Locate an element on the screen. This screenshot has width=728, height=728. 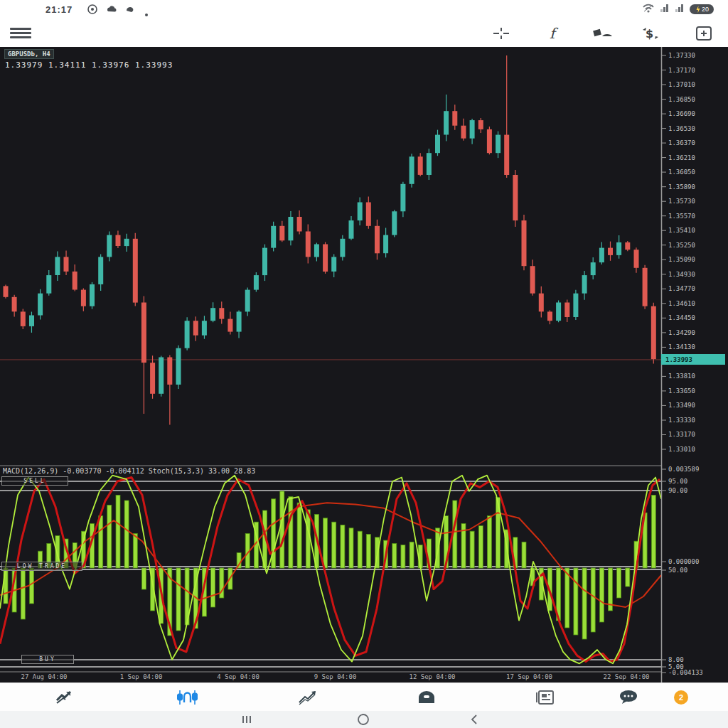
svg-text: f is located at coordinates (555, 33).